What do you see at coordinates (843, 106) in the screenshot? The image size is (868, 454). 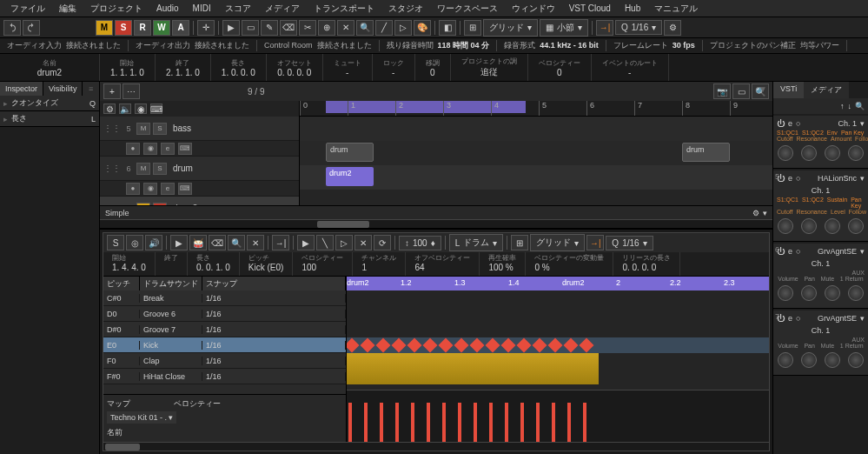 I see `vsti-add-icon: ↑` at bounding box center [843, 106].